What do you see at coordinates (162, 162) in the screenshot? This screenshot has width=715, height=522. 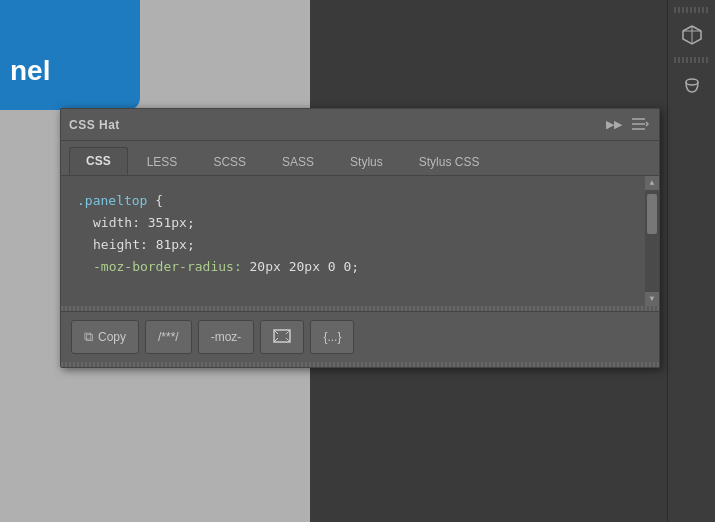 I see `tab-less: LESS` at bounding box center [162, 162].